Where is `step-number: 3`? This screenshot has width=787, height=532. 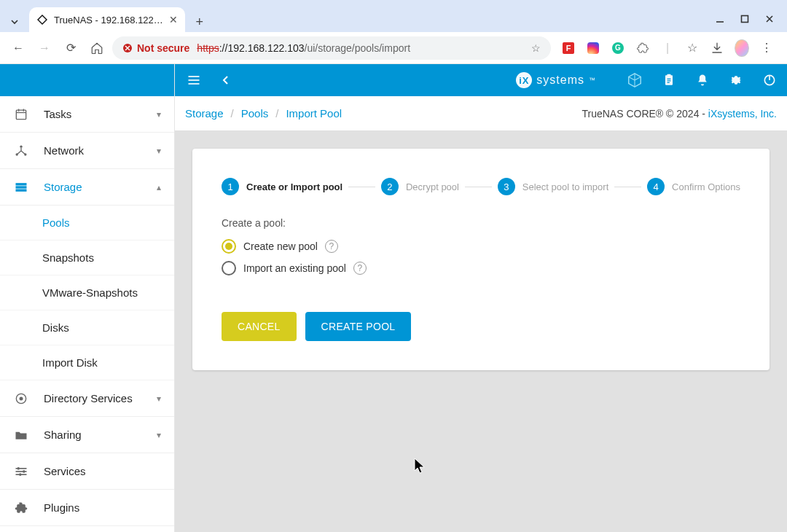 step-number: 3 is located at coordinates (506, 187).